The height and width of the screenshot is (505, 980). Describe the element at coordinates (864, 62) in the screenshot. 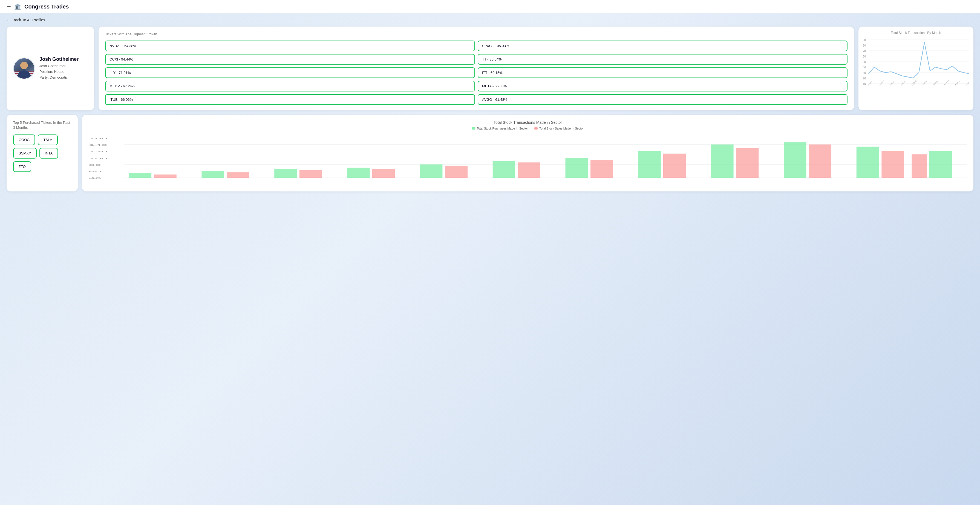

I see `svg-text: 50` at that location.